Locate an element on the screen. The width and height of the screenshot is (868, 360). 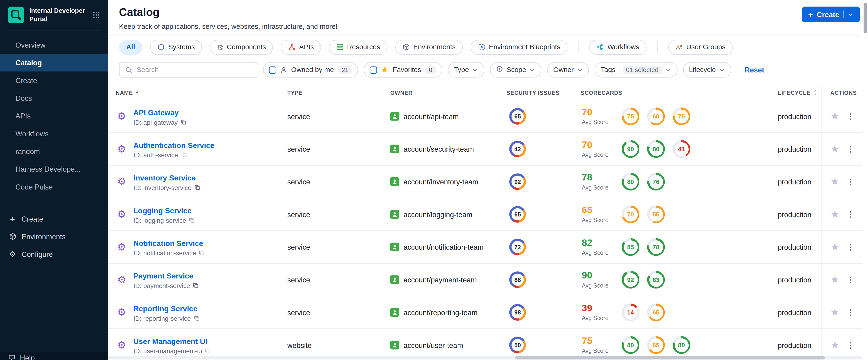
scorecard-donut: 55 is located at coordinates (656, 214).